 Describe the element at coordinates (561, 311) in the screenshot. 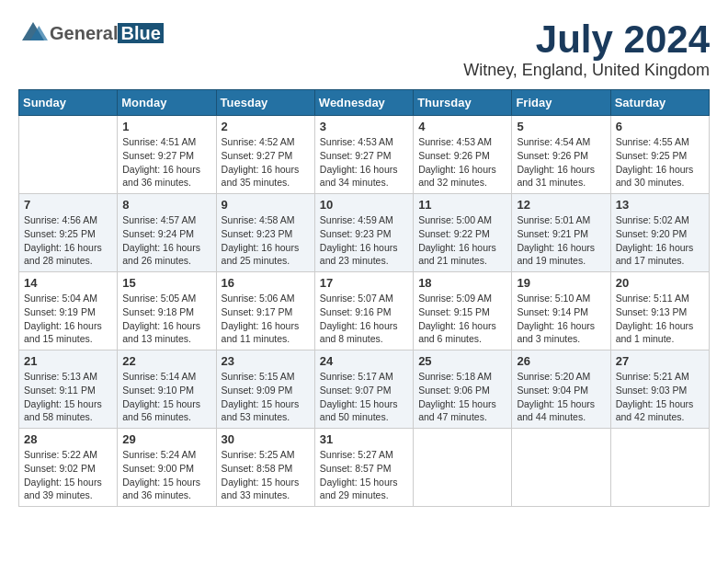

I see `calendar-cell: 19Sunrise: 5:10 AM Sunset: 9:14 PM Dayli…` at that location.